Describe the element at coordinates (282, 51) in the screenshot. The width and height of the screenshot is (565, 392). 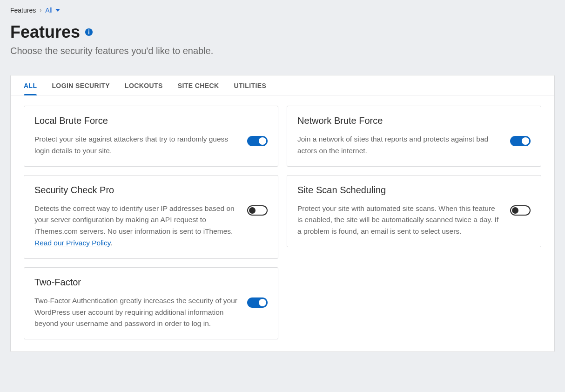
I see `page-subtitle: Choose the security features you'd like …` at that location.